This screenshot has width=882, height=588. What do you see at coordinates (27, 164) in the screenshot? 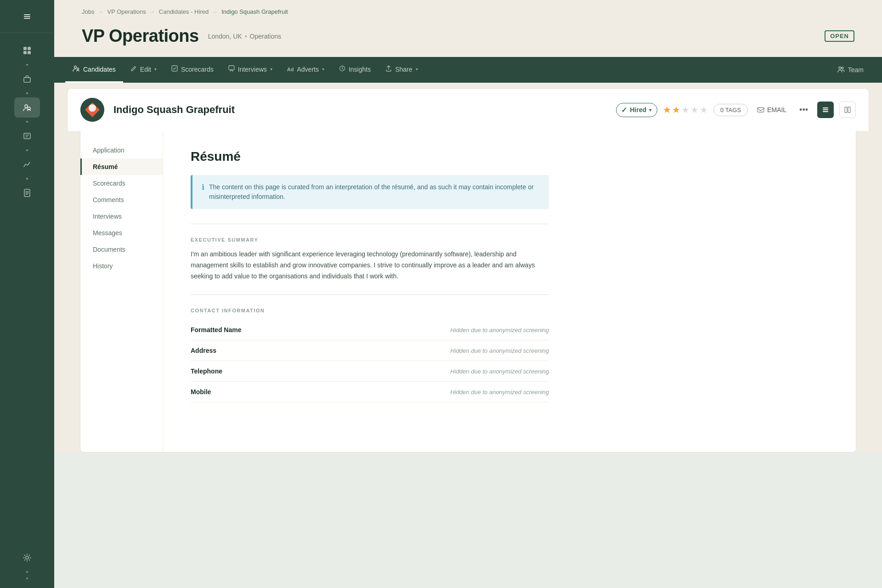
I see `sidebar-item-analytics` at bounding box center [27, 164].